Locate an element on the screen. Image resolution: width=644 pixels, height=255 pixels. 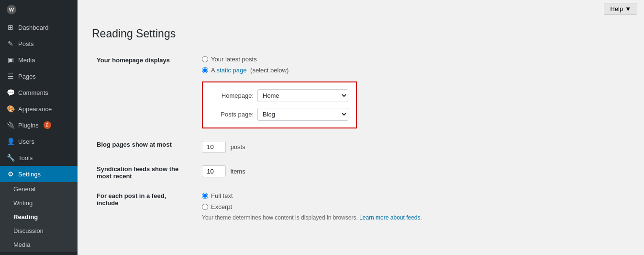
static-page-box: Homepage: Home Posts page: Blog is located at coordinates (279, 105).